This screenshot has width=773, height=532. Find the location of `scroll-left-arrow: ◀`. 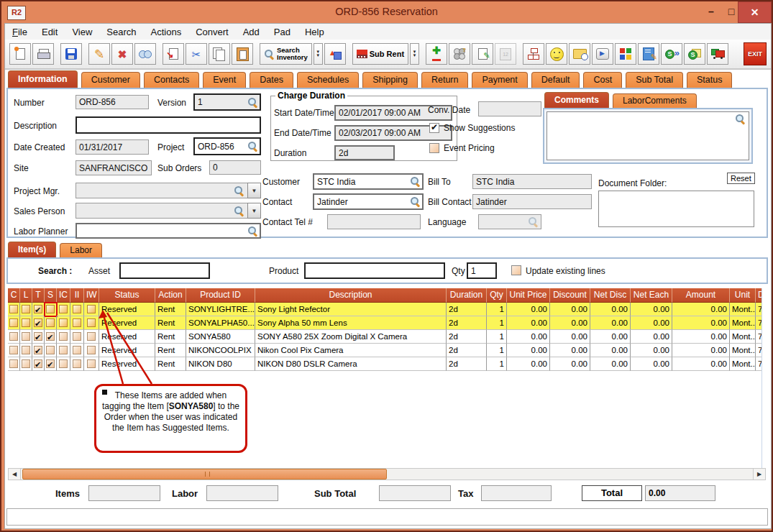

scroll-left-arrow: ◀ is located at coordinates (14, 474).